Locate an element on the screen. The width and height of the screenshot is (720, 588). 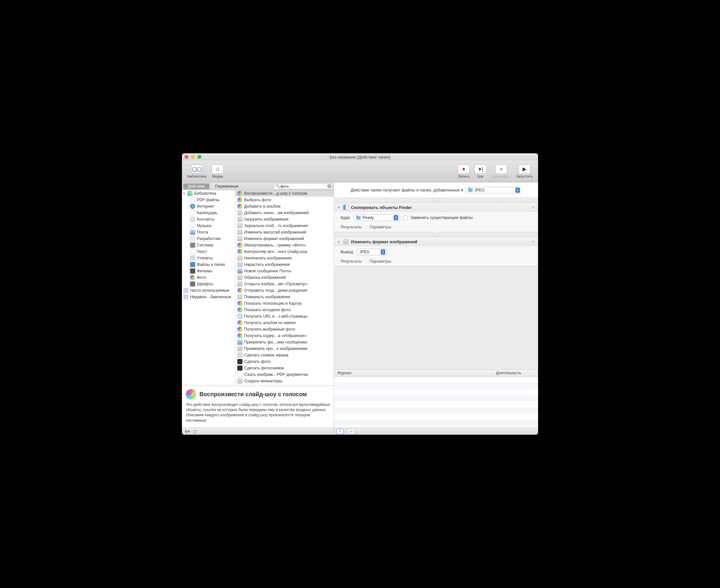
action-item: Отправить позд…днем рождения is located at coordinates (285, 291).